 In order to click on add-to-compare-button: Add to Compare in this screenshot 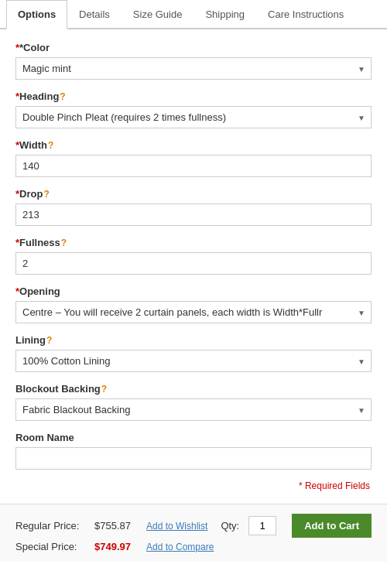, I will do `click(180, 547)`.